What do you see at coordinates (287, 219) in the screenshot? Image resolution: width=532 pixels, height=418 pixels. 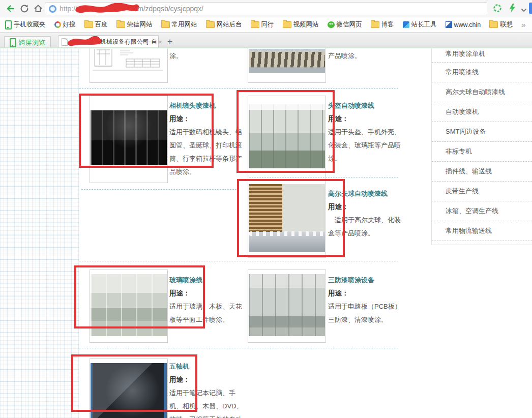 I see `product-image-golf-line` at bounding box center [287, 219].